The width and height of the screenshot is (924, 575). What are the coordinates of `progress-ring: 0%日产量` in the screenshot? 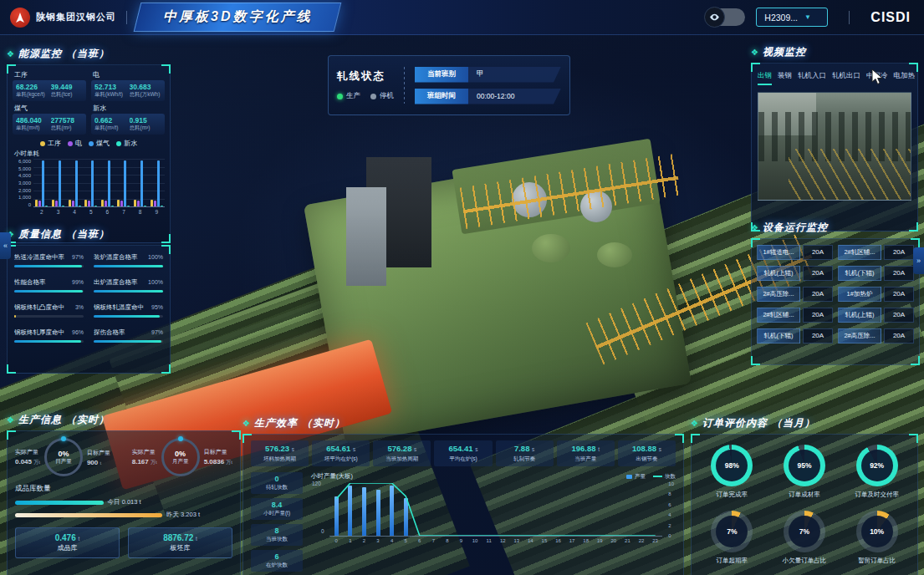 It's located at (64, 457).